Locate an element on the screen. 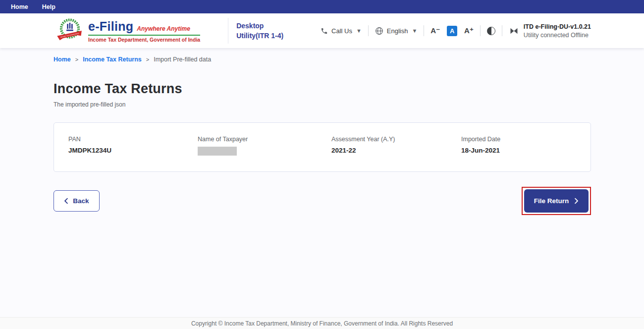 This screenshot has width=644, height=329. breadcrumb-home-link: Home is located at coordinates (62, 59).